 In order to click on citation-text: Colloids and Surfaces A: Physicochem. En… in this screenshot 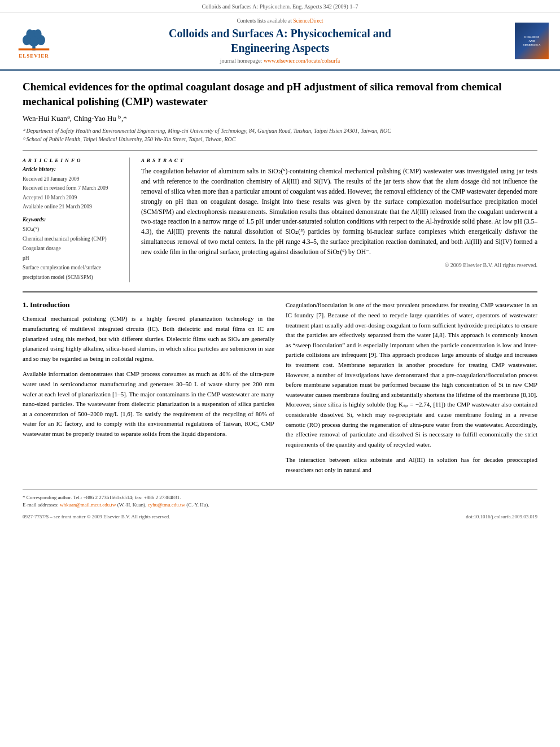, I will do `click(280, 7)`.